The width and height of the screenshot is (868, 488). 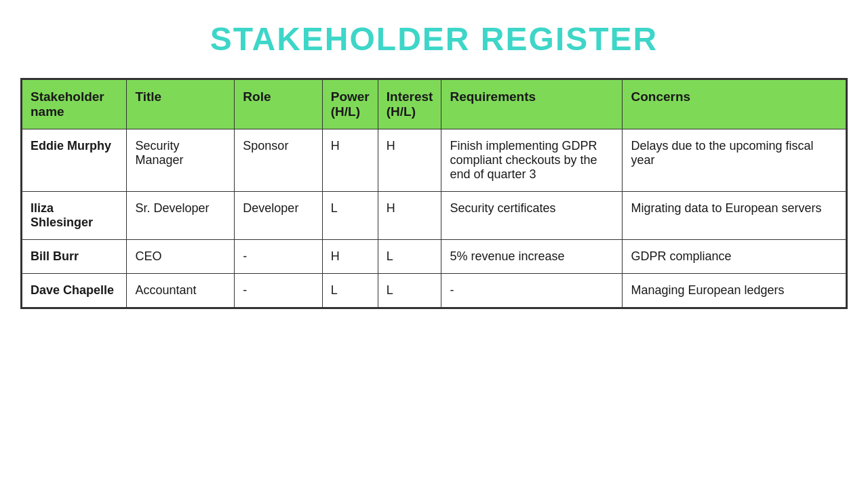 What do you see at coordinates (350, 161) in the screenshot?
I see `cell-power-0: H` at bounding box center [350, 161].